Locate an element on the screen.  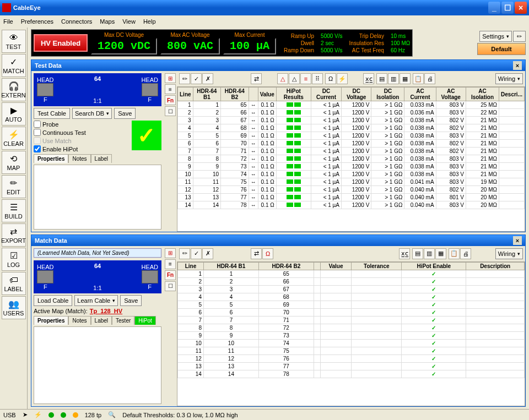
sidebar-extern: 🎧EXTERN is located at coordinates (14, 90).